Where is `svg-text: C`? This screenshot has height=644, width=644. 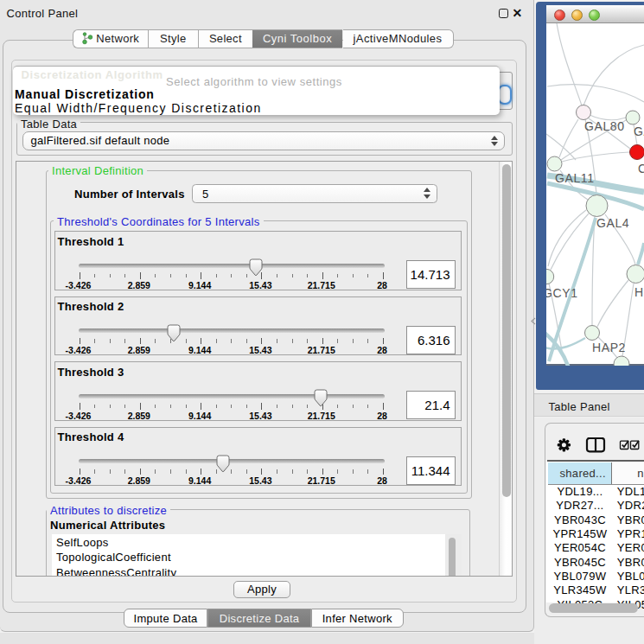
svg-text: C is located at coordinates (641, 169).